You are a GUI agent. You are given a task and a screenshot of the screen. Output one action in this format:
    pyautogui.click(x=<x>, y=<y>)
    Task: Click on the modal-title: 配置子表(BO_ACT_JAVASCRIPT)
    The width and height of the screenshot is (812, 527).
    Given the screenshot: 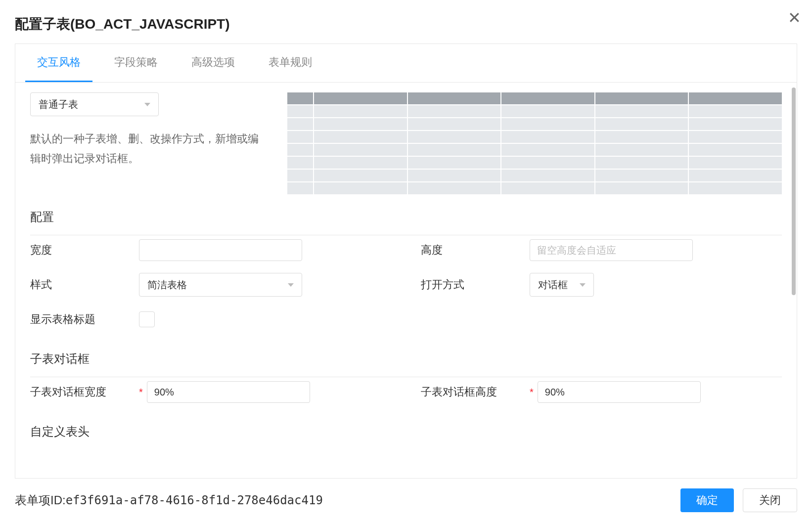 What is the action you would take?
    pyautogui.click(x=123, y=24)
    